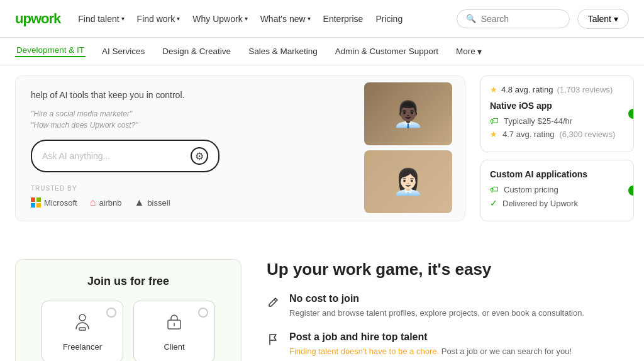  I want to click on hero-photos: 👨🏿‍💼 👩🏻‍💼, so click(408, 148).